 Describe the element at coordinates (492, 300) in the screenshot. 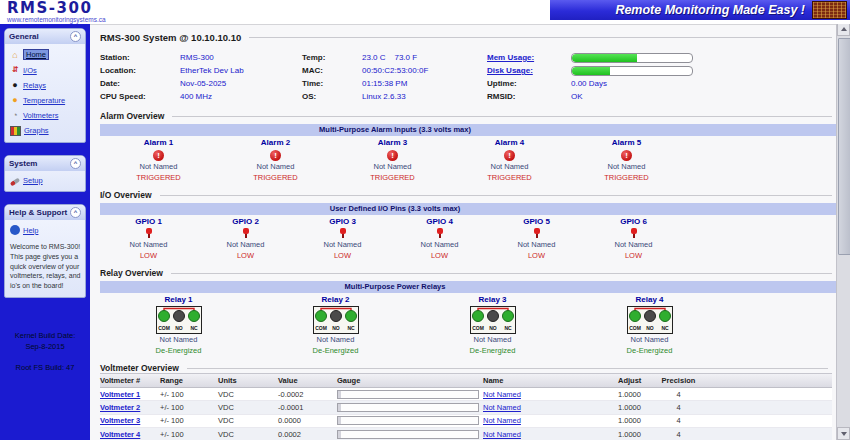

I see `relay-3-label: Relay 3` at that location.